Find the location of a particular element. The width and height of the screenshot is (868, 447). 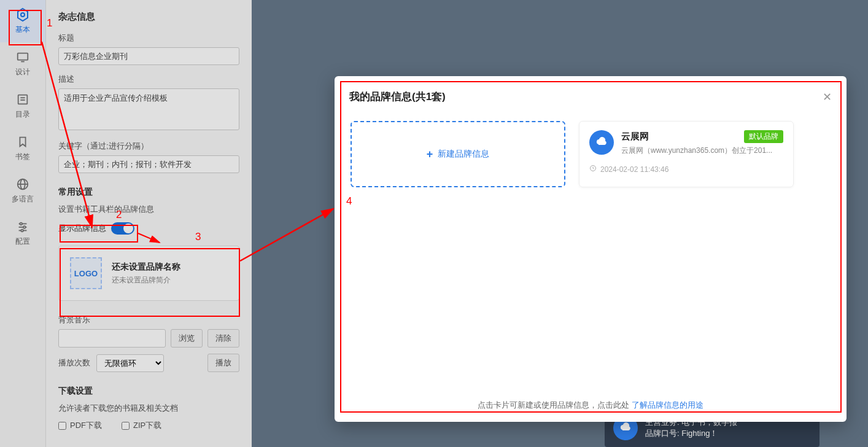

desc-label: 描述 is located at coordinates (149, 79).